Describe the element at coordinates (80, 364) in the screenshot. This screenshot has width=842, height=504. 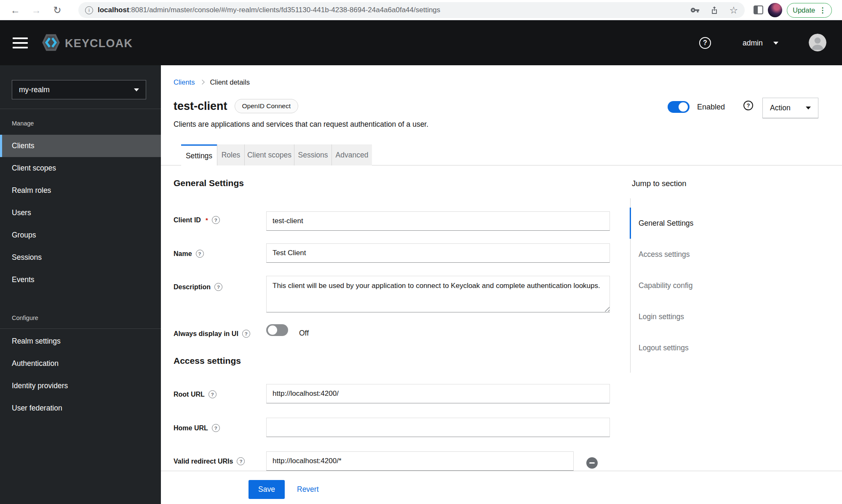
I see `sidebar-item-authentication: Authentication` at that location.